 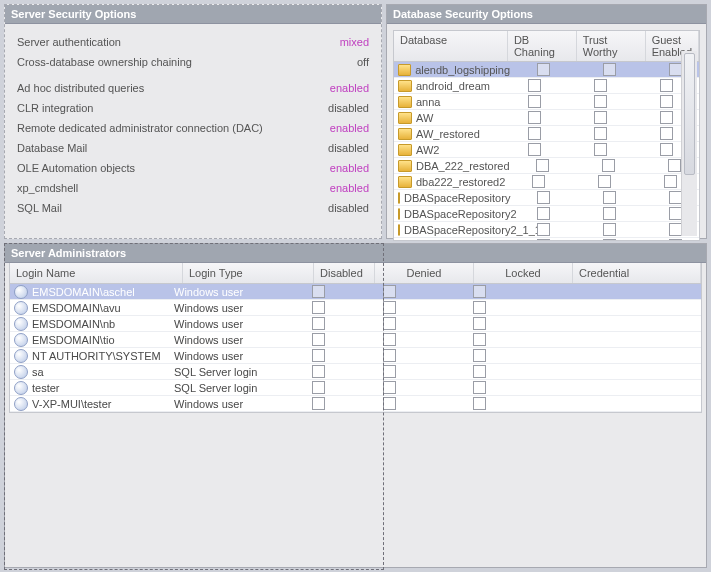 What do you see at coordinates (546, 214) in the screenshot?
I see `db-row: DBASpaceRepository2` at bounding box center [546, 214].